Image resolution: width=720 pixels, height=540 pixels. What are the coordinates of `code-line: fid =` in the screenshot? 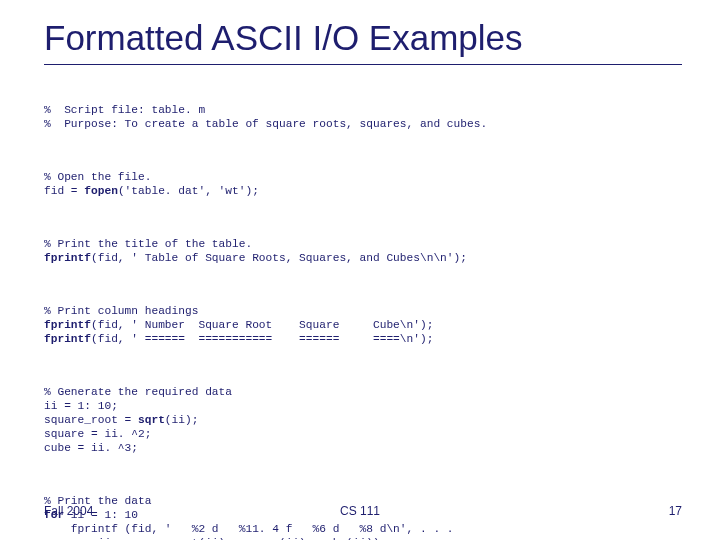 It's located at (64, 191).